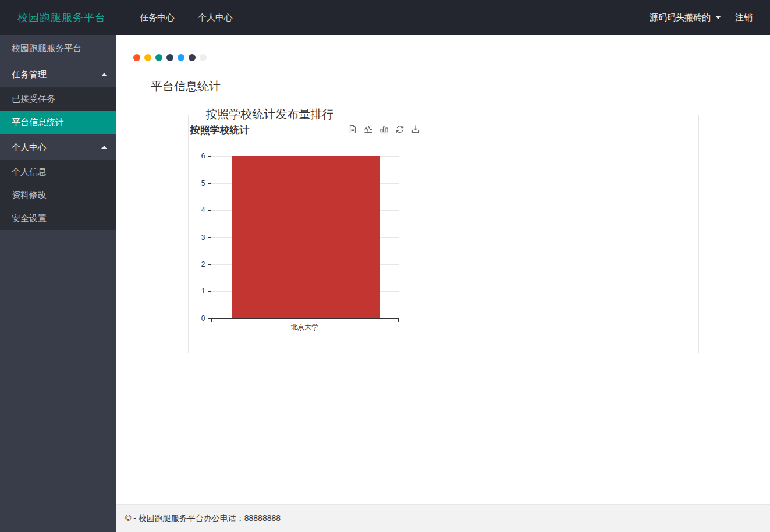  What do you see at coordinates (203, 518) in the screenshot?
I see `footer-text: © - 校园跑腿服务平台办公电话：88888888` at bounding box center [203, 518].